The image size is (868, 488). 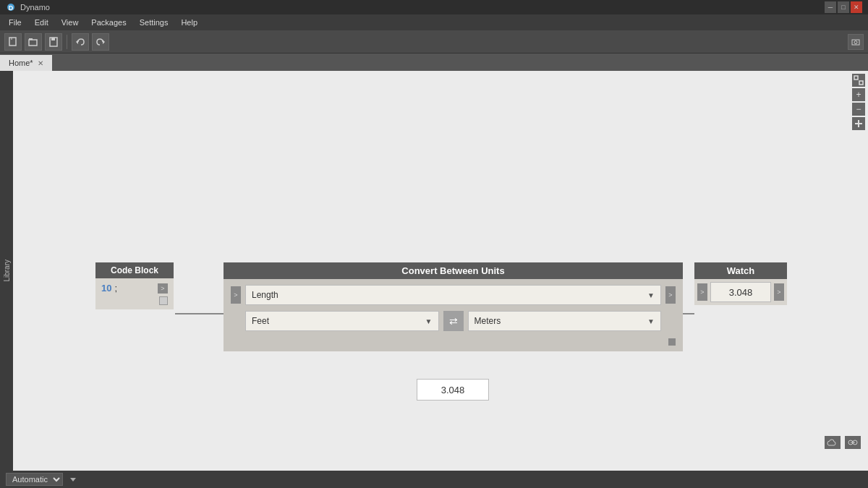 What do you see at coordinates (135, 294) in the screenshot?
I see `code-block-body: 10 ; >` at bounding box center [135, 294].